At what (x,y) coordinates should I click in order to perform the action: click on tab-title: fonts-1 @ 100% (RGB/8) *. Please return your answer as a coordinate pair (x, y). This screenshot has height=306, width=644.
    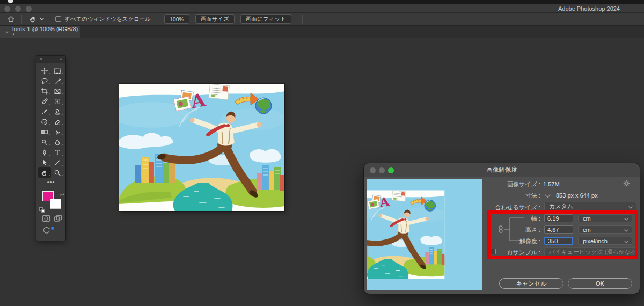
    Looking at the image, I should click on (46, 32).